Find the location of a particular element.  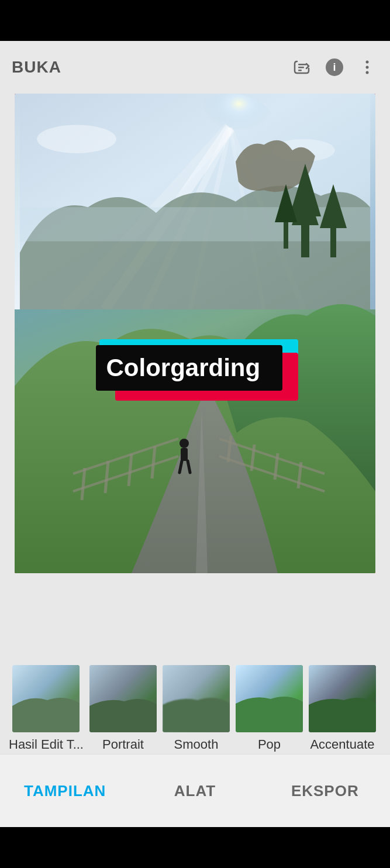

filter-label-5: Accentuate is located at coordinates (342, 745).